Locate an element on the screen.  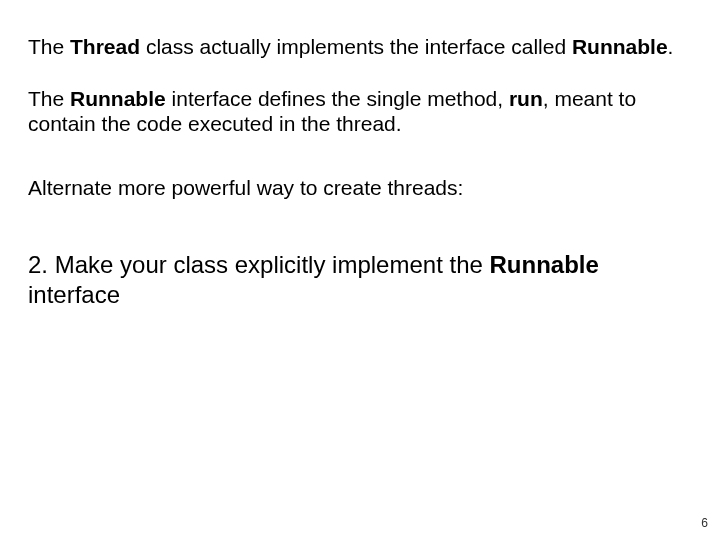
keyword-thread: Thread is located at coordinates (105, 46).